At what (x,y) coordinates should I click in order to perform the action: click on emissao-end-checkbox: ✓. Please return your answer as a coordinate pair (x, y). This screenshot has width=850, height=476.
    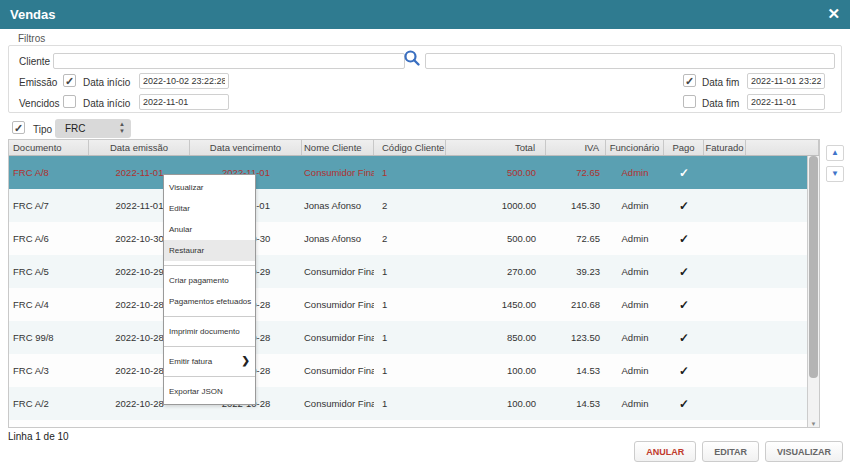
    Looking at the image, I should click on (690, 80).